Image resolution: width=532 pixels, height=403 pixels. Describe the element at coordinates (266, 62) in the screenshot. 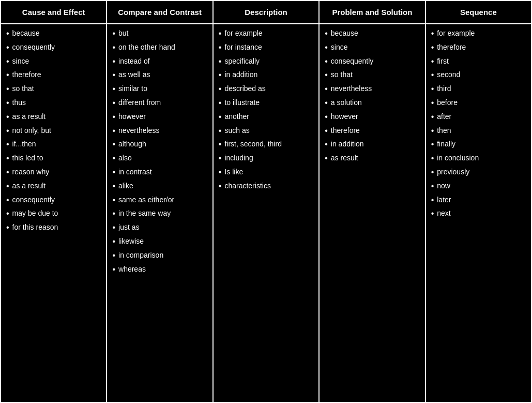

I see `list-item: •specifically` at that location.